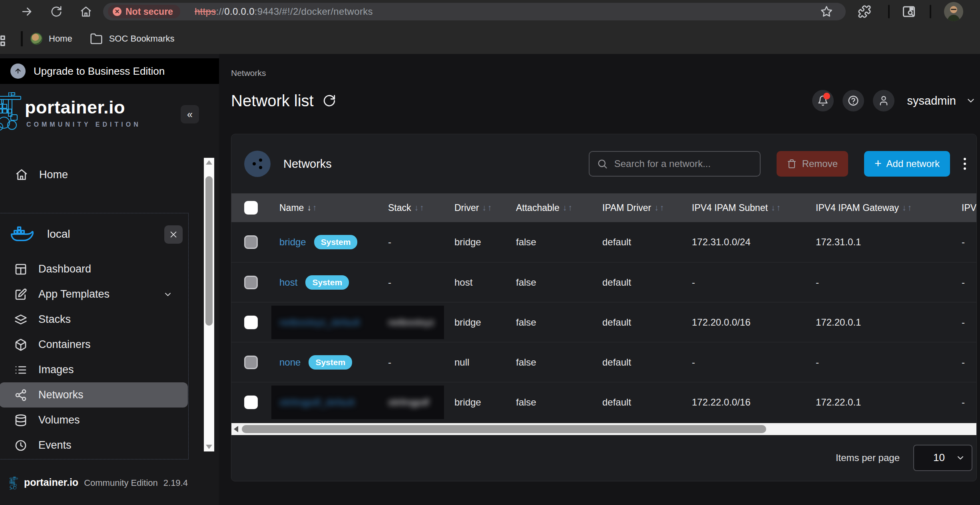 Image resolution: width=980 pixels, height=505 pixels. Describe the element at coordinates (868, 458) in the screenshot. I see `items-per-page-label: Items per page` at that location.